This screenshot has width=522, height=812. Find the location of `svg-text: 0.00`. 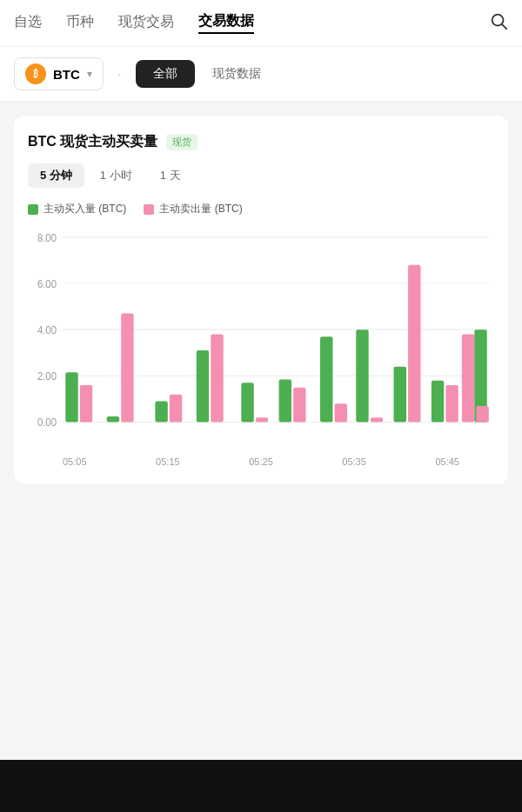

svg-text: 0.00 is located at coordinates (47, 423).